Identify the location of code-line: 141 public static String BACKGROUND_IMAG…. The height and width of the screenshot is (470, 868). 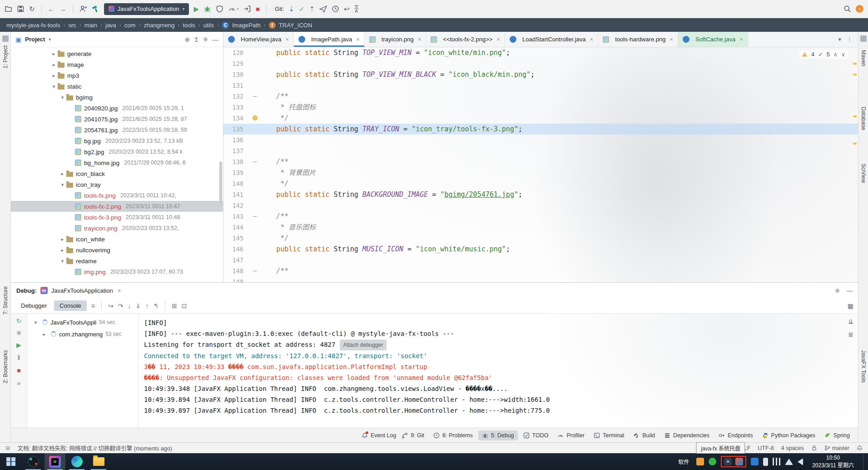
(541, 195).